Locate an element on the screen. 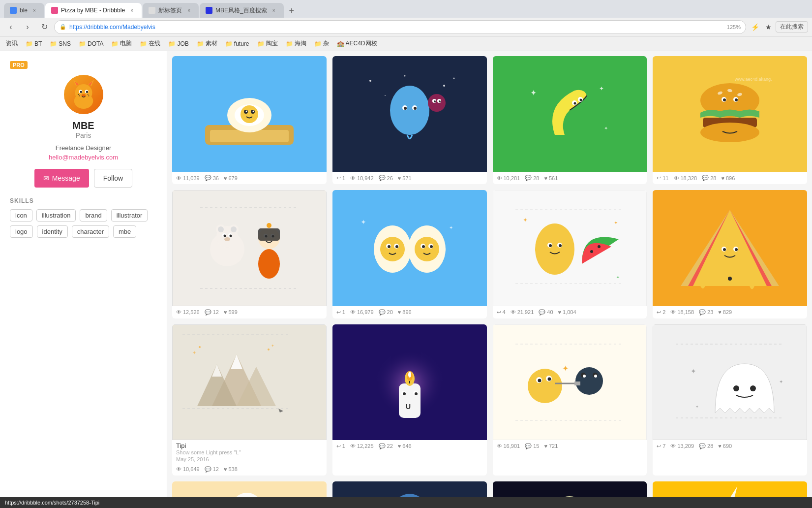 The height and width of the screenshot is (508, 812). skill-character: character is located at coordinates (90, 231).